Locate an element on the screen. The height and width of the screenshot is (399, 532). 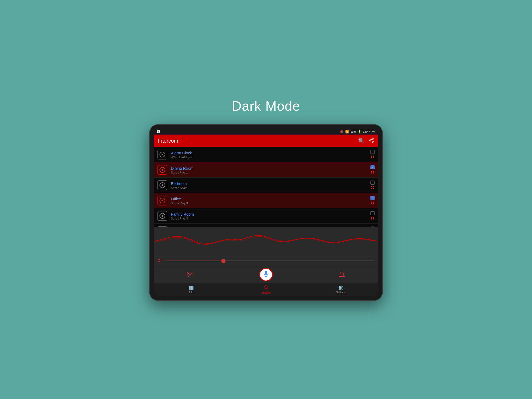
room-icon-bedroom is located at coordinates (162, 185).